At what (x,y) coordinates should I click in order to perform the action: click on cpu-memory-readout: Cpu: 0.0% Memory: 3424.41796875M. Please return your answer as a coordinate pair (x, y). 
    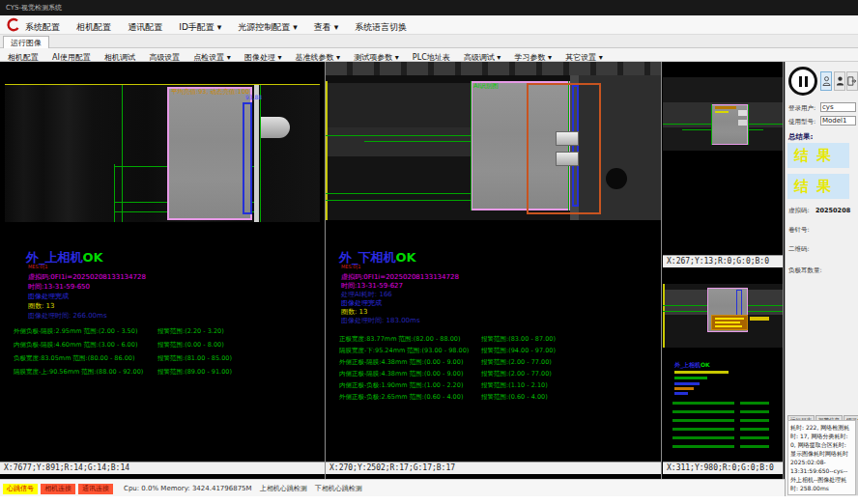
    Looking at the image, I should click on (187, 489).